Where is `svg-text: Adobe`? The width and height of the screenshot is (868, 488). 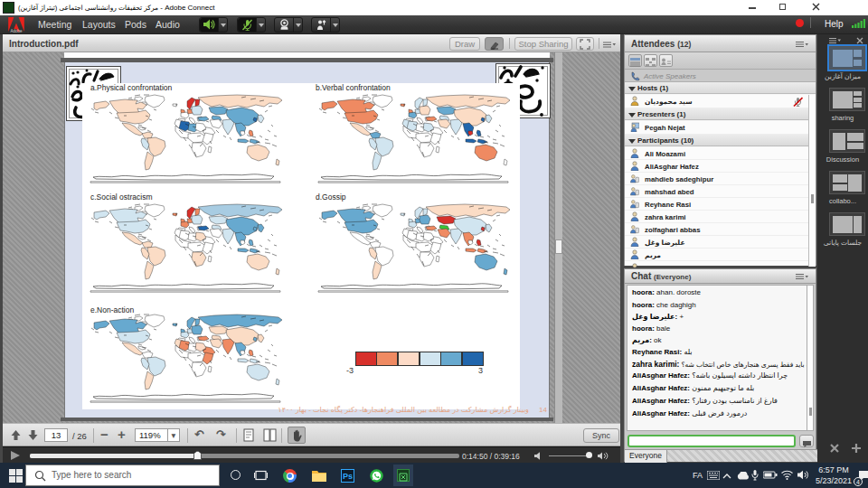
svg-text: Adobe is located at coordinates (16, 31).